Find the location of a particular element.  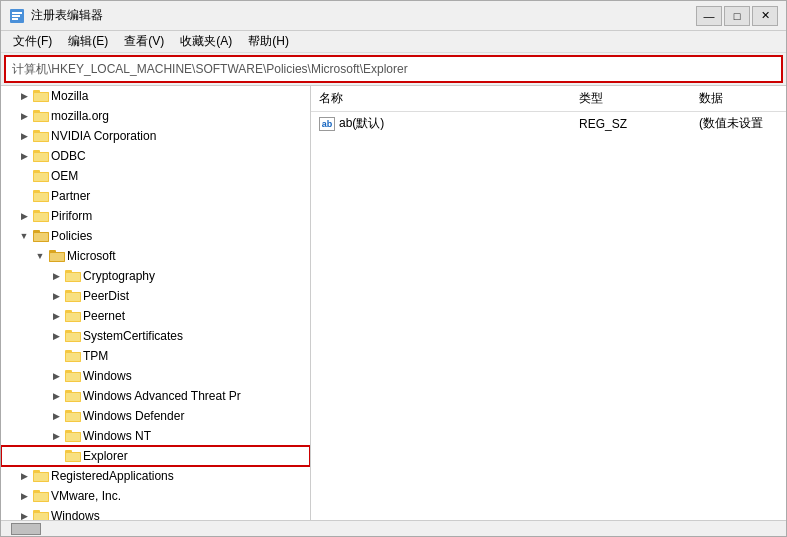

value-data-0: (数值未设置 is located at coordinates (738, 124).